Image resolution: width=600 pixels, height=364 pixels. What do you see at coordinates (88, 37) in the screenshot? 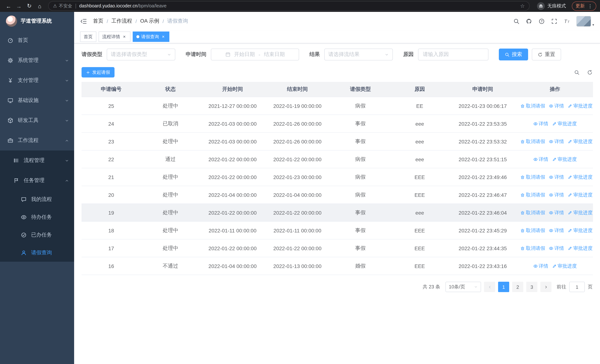
I see `tab-home: 首页` at bounding box center [88, 37].